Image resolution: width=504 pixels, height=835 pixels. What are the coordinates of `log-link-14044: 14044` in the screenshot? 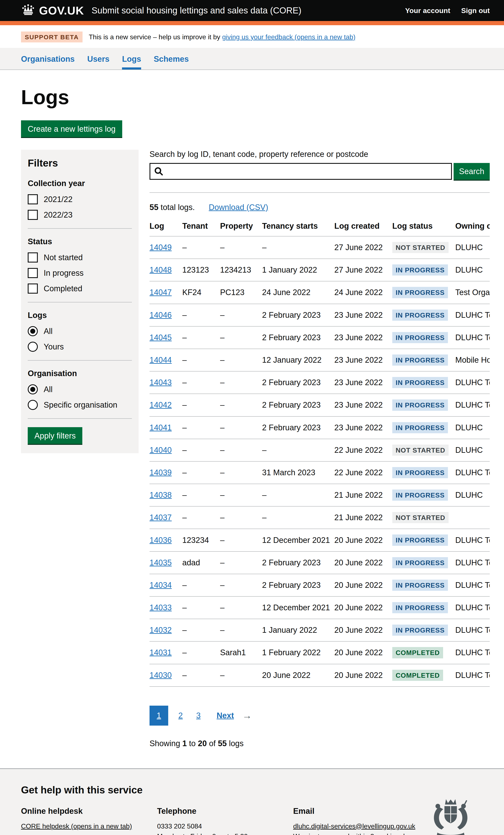 It's located at (161, 360).